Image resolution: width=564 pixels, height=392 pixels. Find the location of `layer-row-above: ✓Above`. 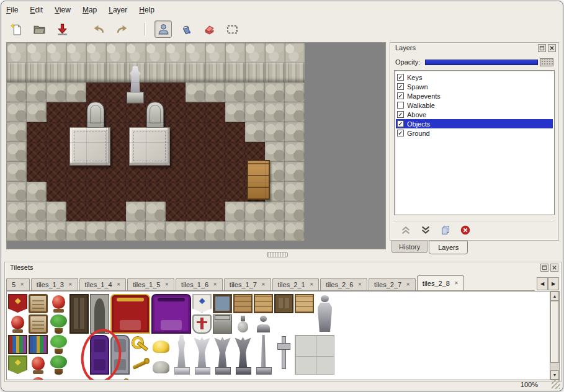

layer-row-above: ✓Above is located at coordinates (474, 114).